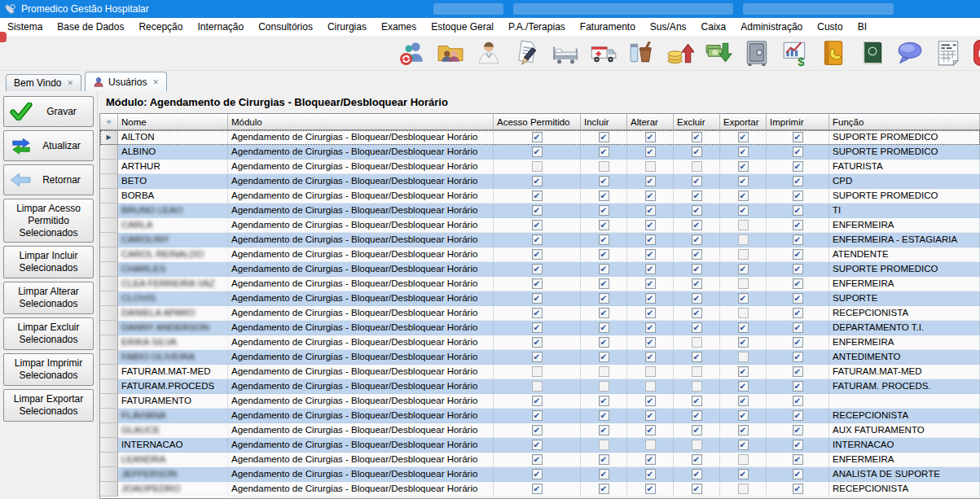 The image size is (980, 499). What do you see at coordinates (904, 299) in the screenshot?
I see `cell-funcao: SUPORTE` at bounding box center [904, 299].